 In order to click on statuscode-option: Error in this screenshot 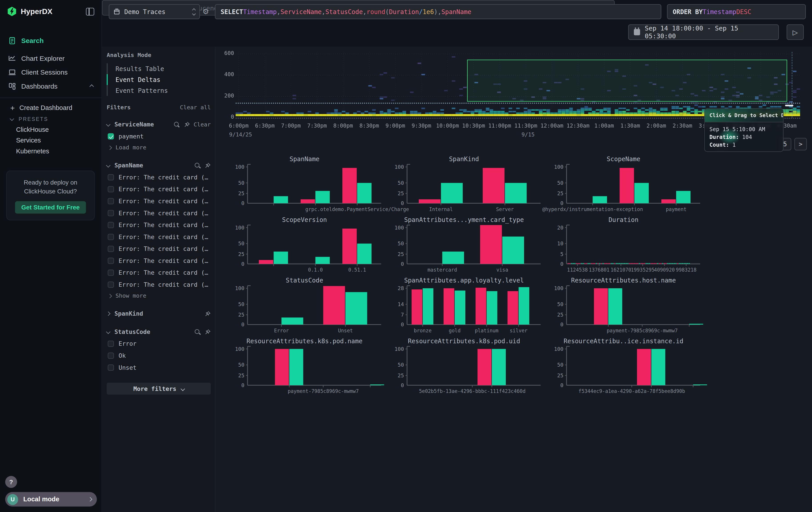, I will do `click(158, 344)`.